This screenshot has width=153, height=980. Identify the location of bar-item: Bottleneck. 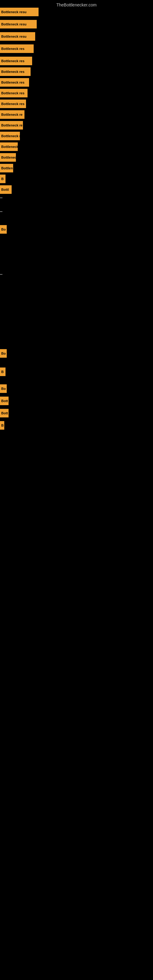
(8, 158).